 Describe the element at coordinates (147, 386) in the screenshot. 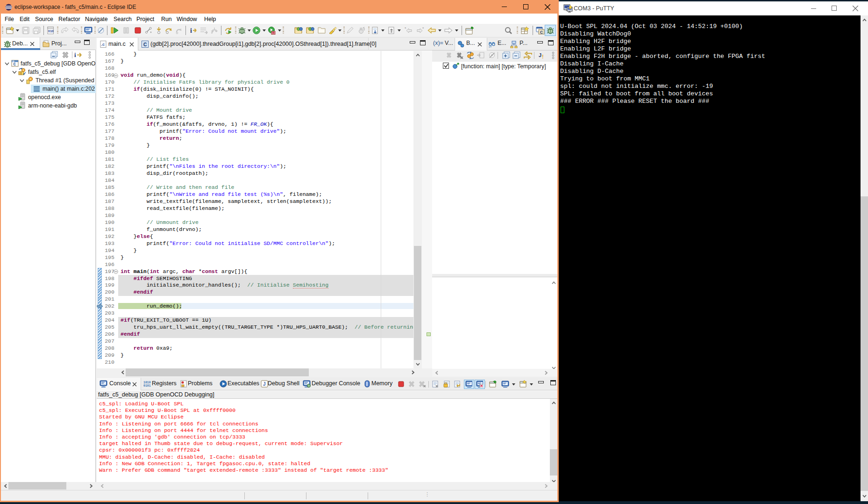

I see `svg-text: 0101` at that location.